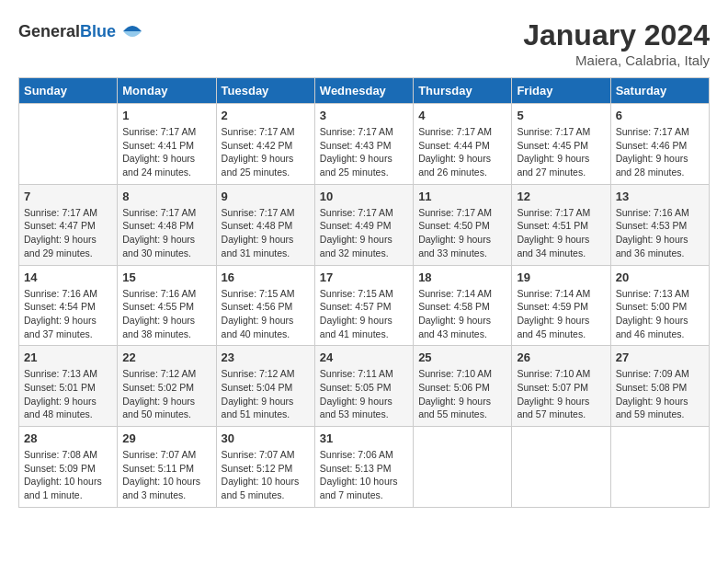 This screenshot has width=728, height=563. What do you see at coordinates (616, 35) in the screenshot?
I see `month-year: January 2024` at bounding box center [616, 35].